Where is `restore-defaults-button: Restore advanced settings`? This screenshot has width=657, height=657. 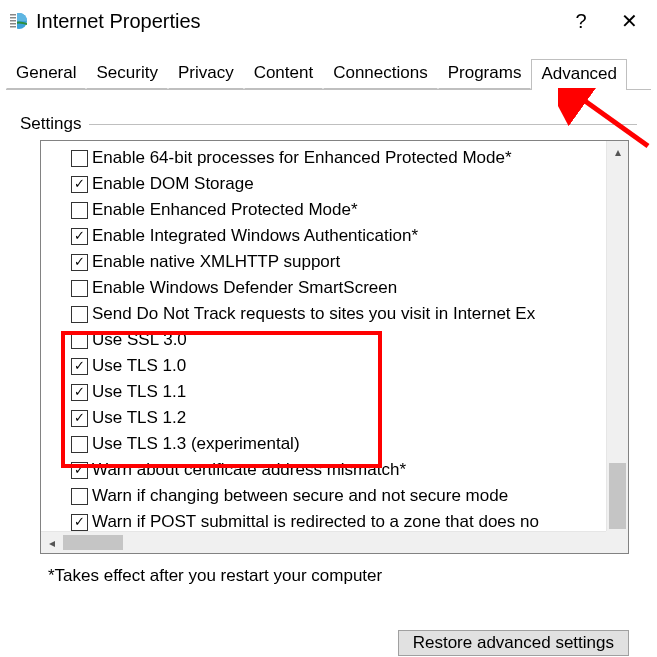
restore-defaults-button: Restore advanced settings is located at coordinates (514, 643).